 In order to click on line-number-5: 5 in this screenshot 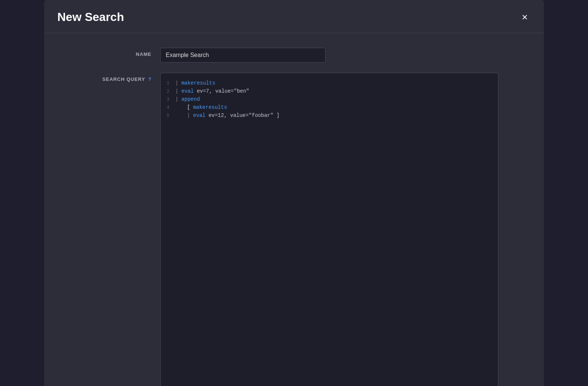, I will do `click(168, 115)`.